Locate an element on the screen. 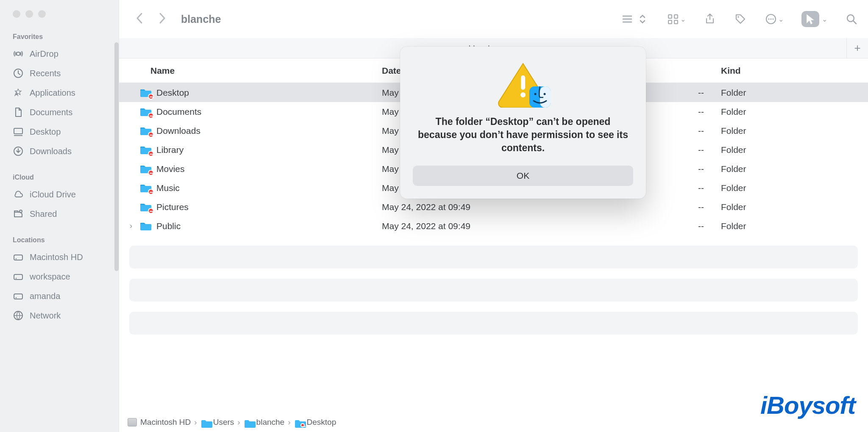  sidebar-section-title: Favorites is located at coordinates (59, 31).